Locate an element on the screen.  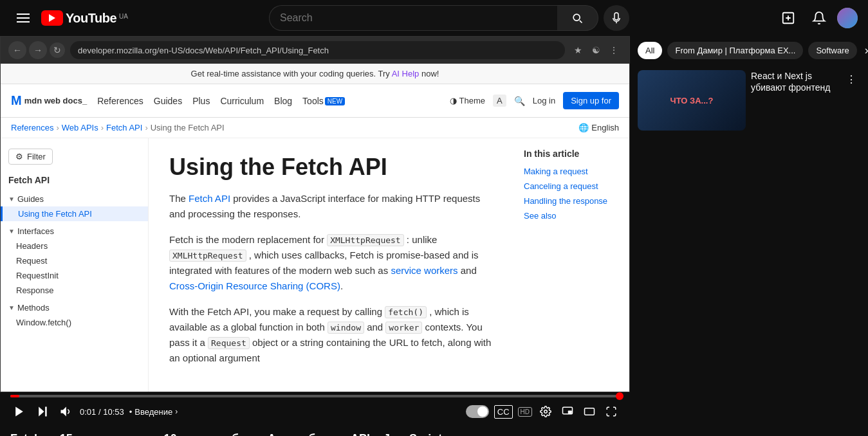
theater-button is located at coordinates (589, 412).